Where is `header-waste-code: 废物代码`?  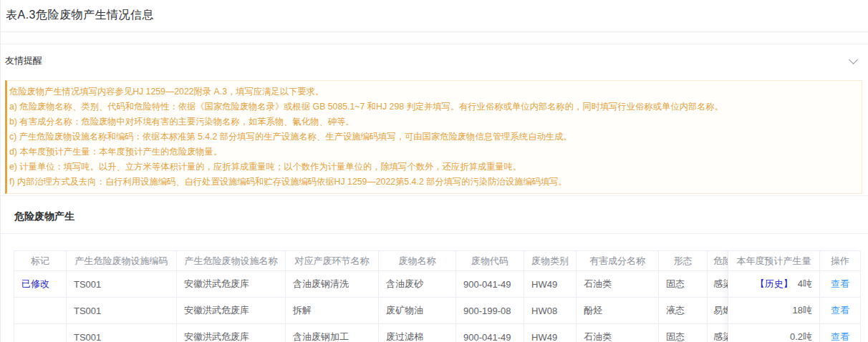
header-waste-code: 废物代码 is located at coordinates (490, 261).